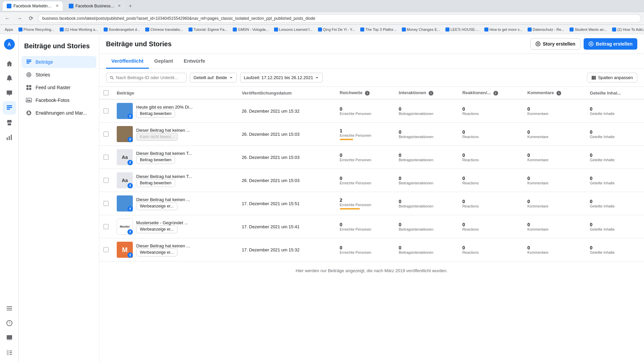 This screenshot has width=644, height=362. Describe the element at coordinates (119, 6) in the screenshot. I see `tab-close-2: ✕` at that location.